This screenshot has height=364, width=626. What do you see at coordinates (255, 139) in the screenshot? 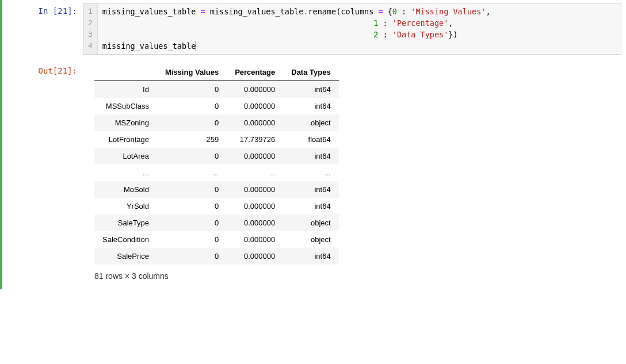
I see `table-cell: 17.739726` at bounding box center [255, 139].